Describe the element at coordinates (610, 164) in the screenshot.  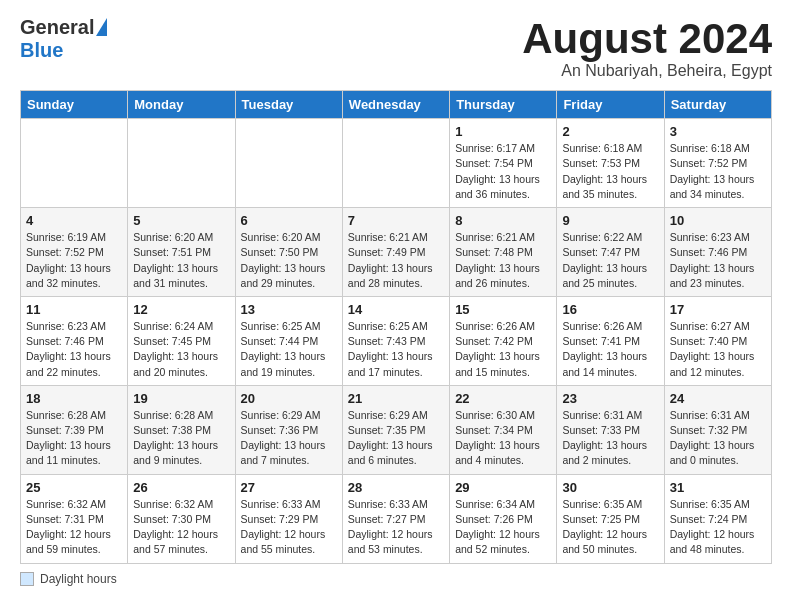
I see `calendar-cell: 2Sunrise: 6:18 AMSunset: 7:53 PMDaylight…` at that location.